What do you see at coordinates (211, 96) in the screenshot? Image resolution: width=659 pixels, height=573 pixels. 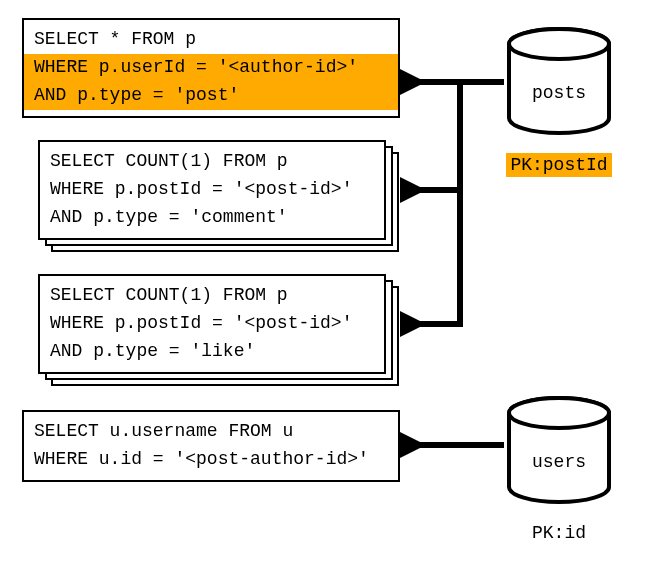 I see `sql-line-highlighted: AND p.type = 'post'` at bounding box center [211, 96].